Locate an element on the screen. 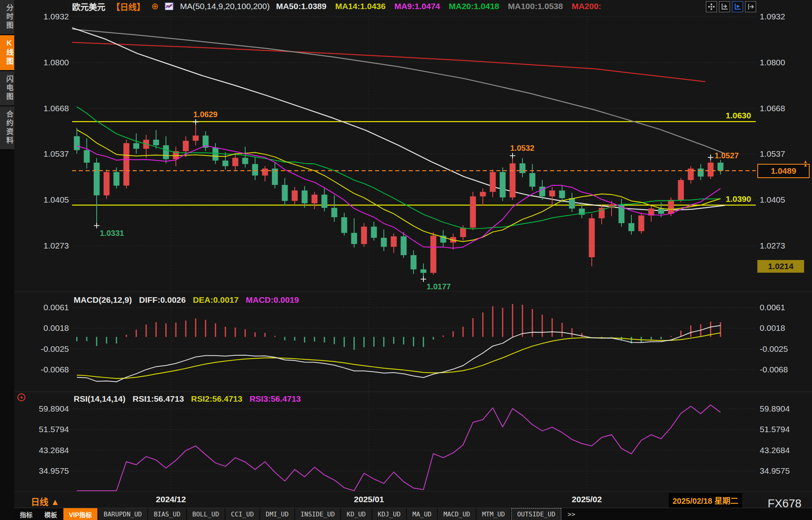 The image size is (812, 520). indicator-tab-mtm-ud: MTM_UD is located at coordinates (494, 514).